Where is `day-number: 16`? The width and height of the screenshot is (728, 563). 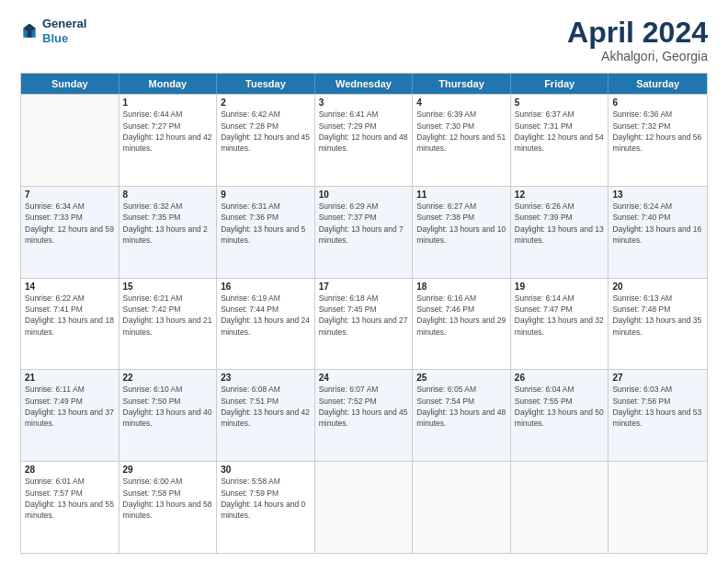
day-number: 16 is located at coordinates (266, 287).